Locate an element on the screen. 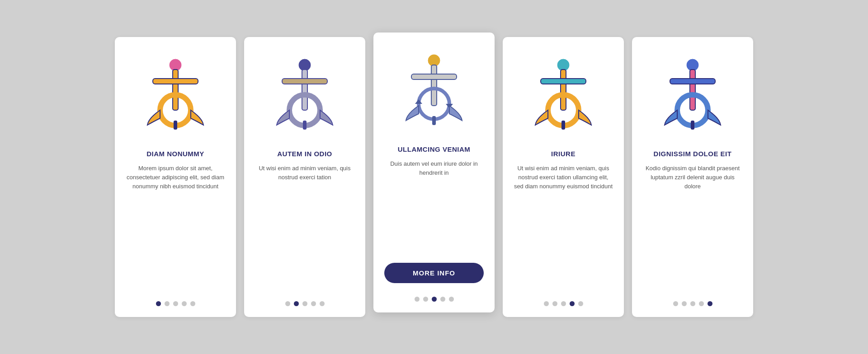  card-2-title: AUTEM IN ODIO is located at coordinates (305, 154).